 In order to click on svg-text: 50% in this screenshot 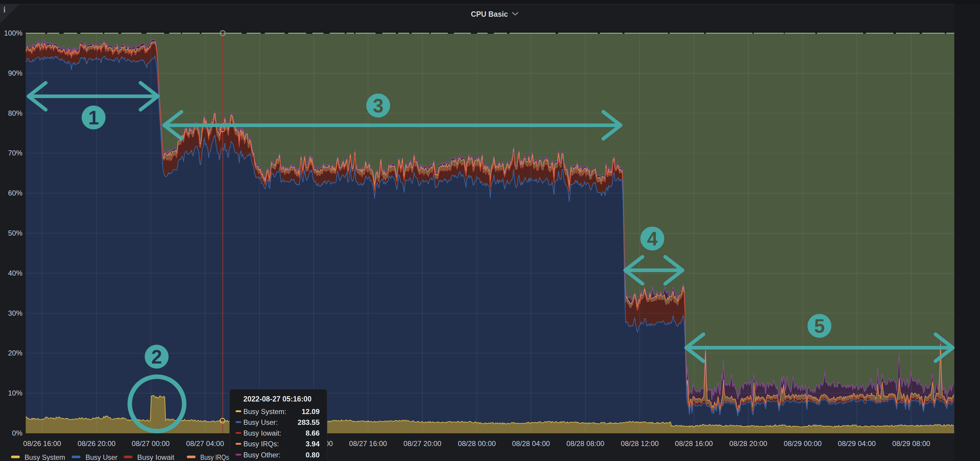, I will do `click(15, 233)`.